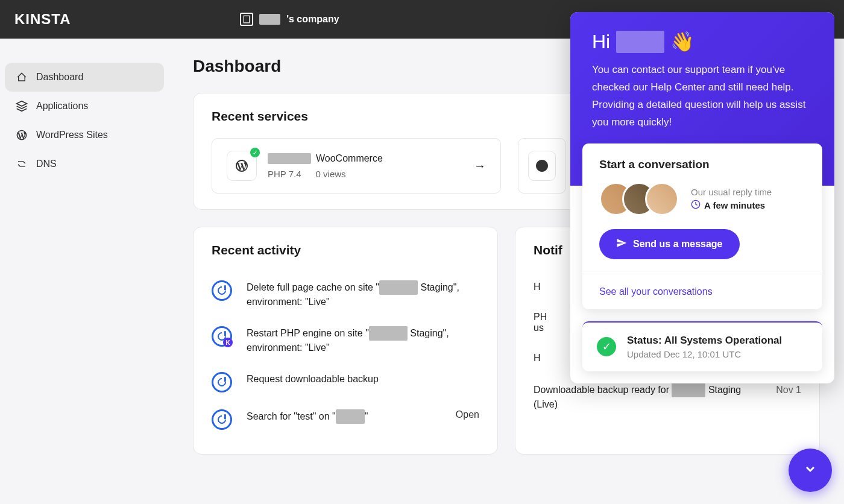 This screenshot has height=504, width=844. Describe the element at coordinates (810, 470) in the screenshot. I see `chat-fab-button` at that location.